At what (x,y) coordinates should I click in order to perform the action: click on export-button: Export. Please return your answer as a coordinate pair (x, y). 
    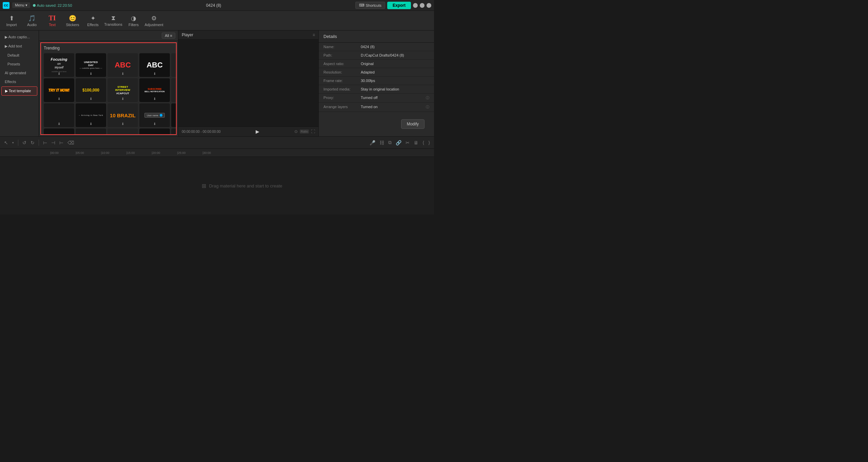
    Looking at the image, I should click on (399, 5).